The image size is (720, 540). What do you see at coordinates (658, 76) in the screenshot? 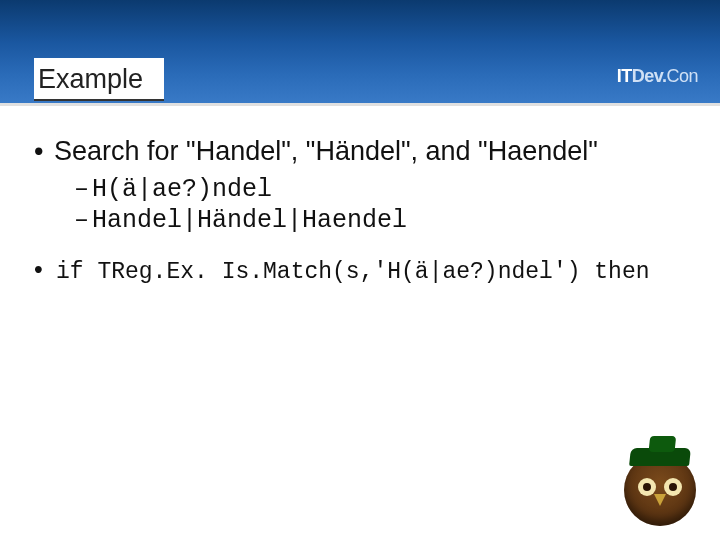
I see `brand-logo: ITDev.Con` at bounding box center [658, 76].